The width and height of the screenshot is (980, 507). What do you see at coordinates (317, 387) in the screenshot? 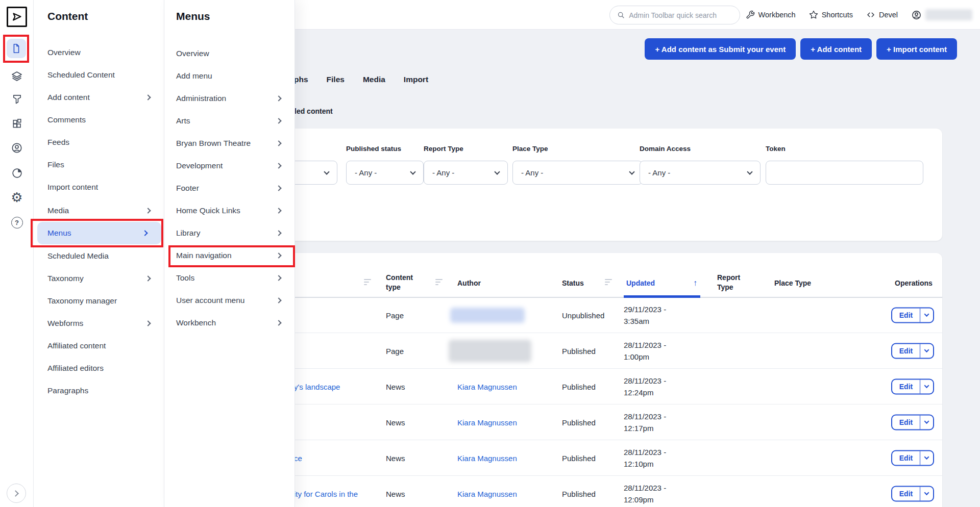
I see `content-title-link: y's landscape` at bounding box center [317, 387].